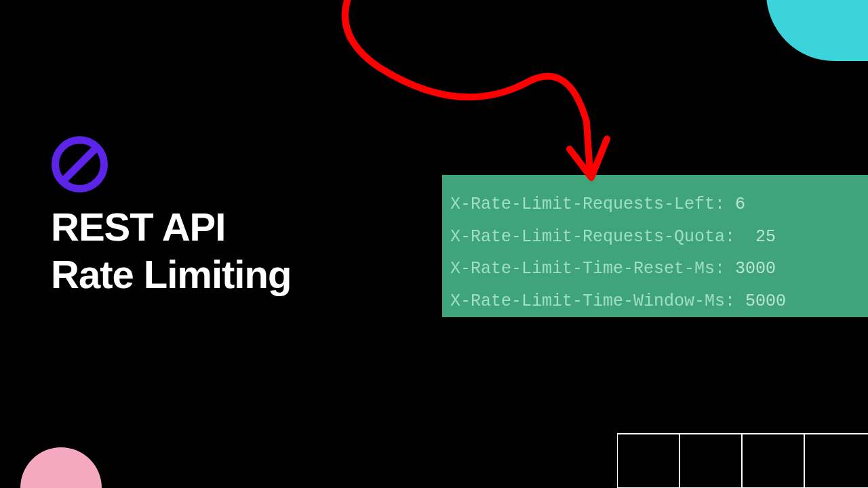 The width and height of the screenshot is (868, 488). I want to click on header-row: X-Rate-Limit-Requests-Left: 6, so click(655, 205).